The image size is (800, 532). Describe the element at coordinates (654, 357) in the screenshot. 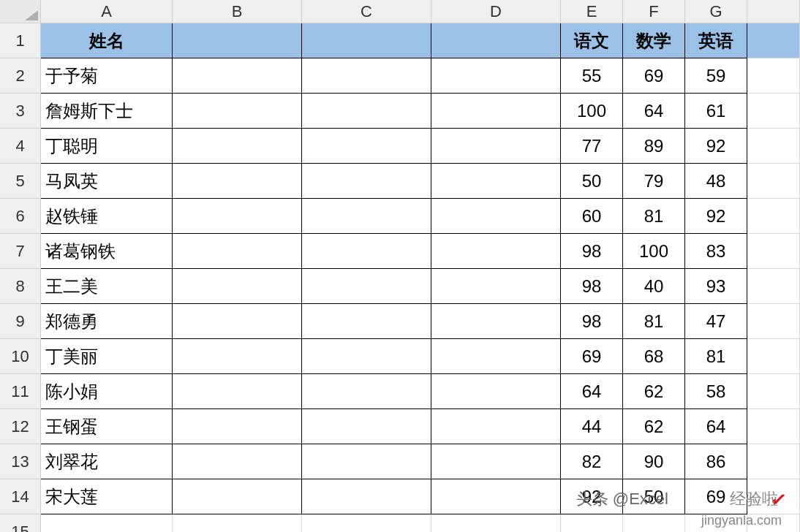

I see `cell-f10: 68` at that location.